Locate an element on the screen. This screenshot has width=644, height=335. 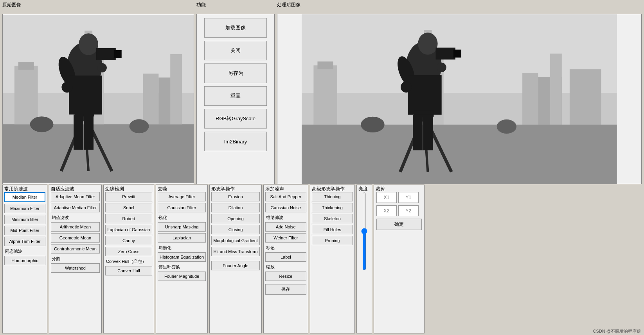
contraharmonic-mean-btn: Contraharmonic Mean is located at coordinates (75, 249).